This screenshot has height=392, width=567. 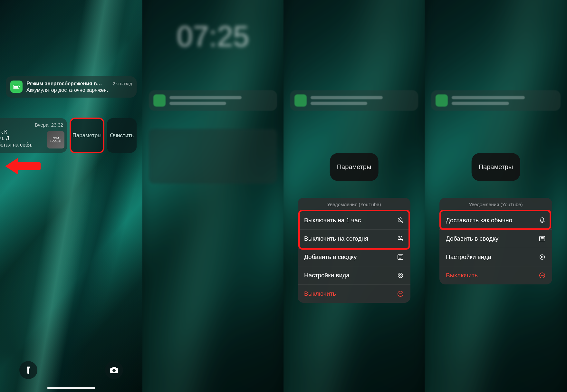 What do you see at coordinates (28, 370) in the screenshot?
I see `flashlight-button` at bounding box center [28, 370].